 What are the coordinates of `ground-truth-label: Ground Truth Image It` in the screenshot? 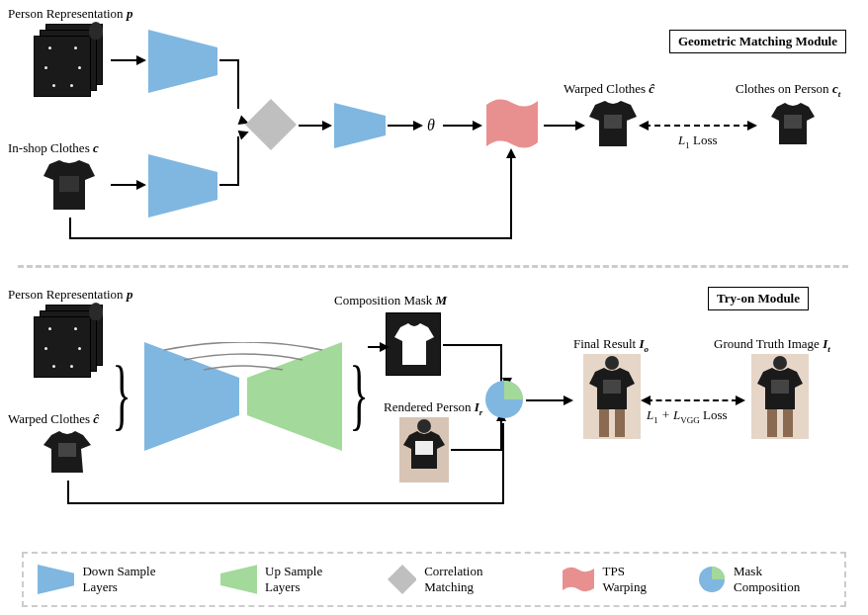 It's located at (772, 345).